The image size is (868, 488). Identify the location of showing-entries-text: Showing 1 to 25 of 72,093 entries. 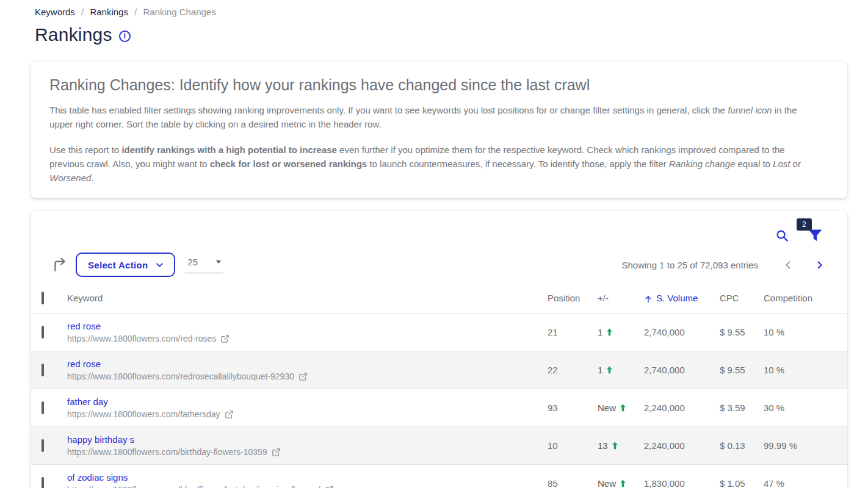
(690, 265).